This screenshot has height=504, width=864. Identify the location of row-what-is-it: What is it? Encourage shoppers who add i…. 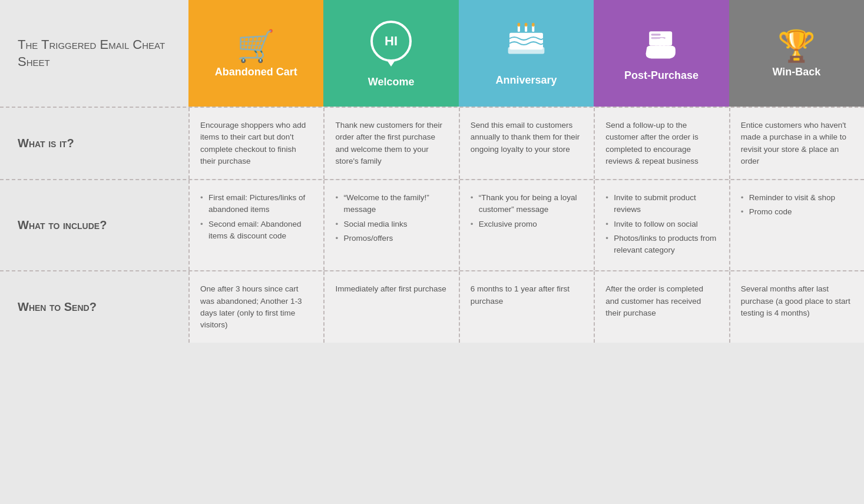
(432, 142).